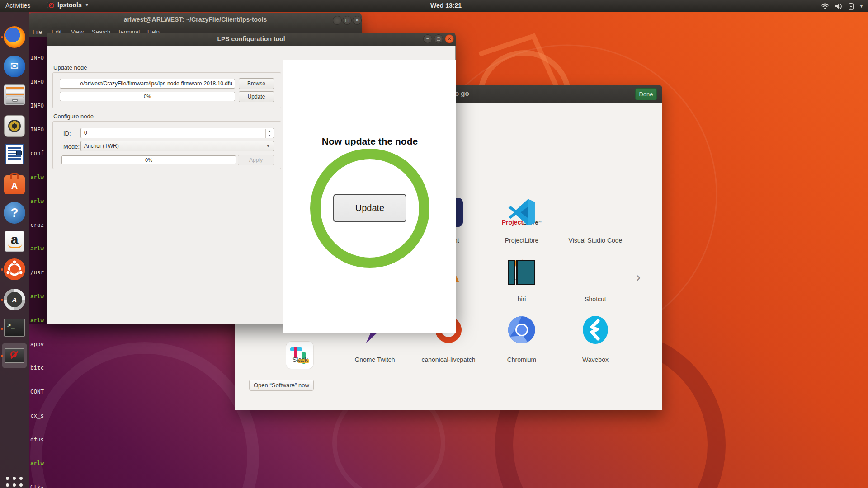  Describe the element at coordinates (446, 5) in the screenshot. I see `clock: Wed 13:21` at that location.